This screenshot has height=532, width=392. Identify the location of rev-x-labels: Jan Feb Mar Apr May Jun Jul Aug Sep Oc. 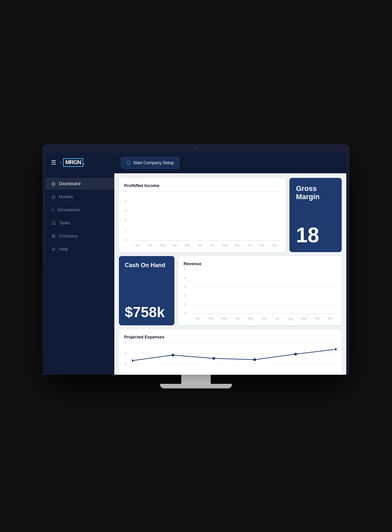
(264, 318).